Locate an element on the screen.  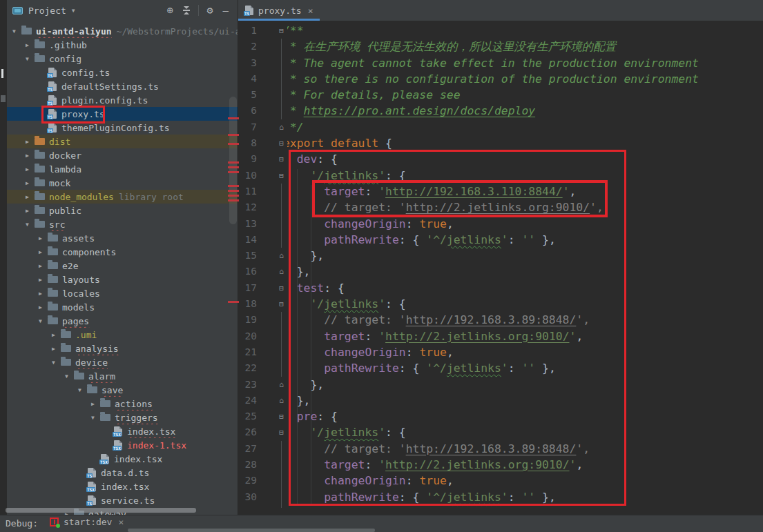
code-line-1: 1⊟/** is located at coordinates (501, 30).